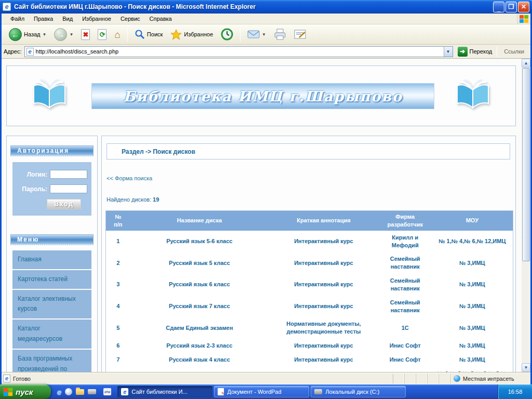  I want to click on search-button: Поиск, so click(149, 34).